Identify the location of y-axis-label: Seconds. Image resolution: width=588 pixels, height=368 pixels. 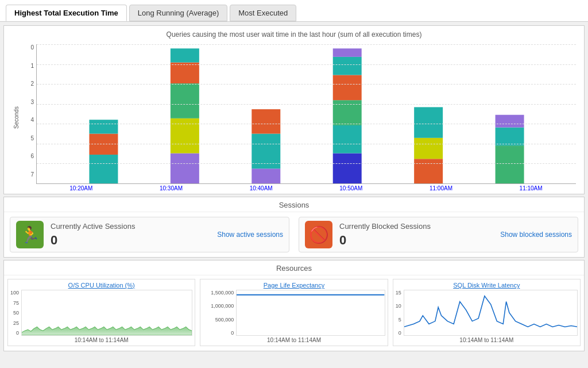
(16, 118).